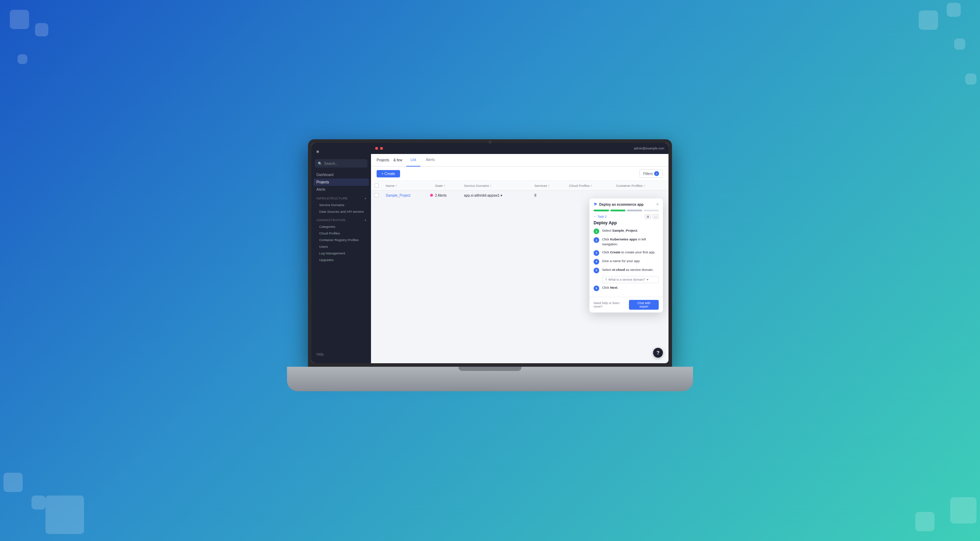 This screenshot has height=541, width=980. What do you see at coordinates (597, 262) in the screenshot?
I see `step-number-4: 4` at bounding box center [597, 262].